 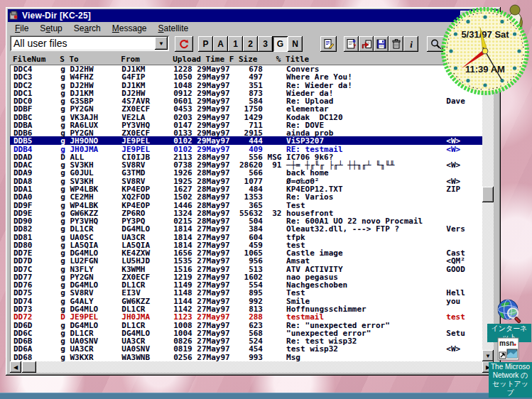 I want to click on table-row: DD6D g DG4MLO DL1CR 1008 27May97 623 Re:…, so click(x=246, y=325).